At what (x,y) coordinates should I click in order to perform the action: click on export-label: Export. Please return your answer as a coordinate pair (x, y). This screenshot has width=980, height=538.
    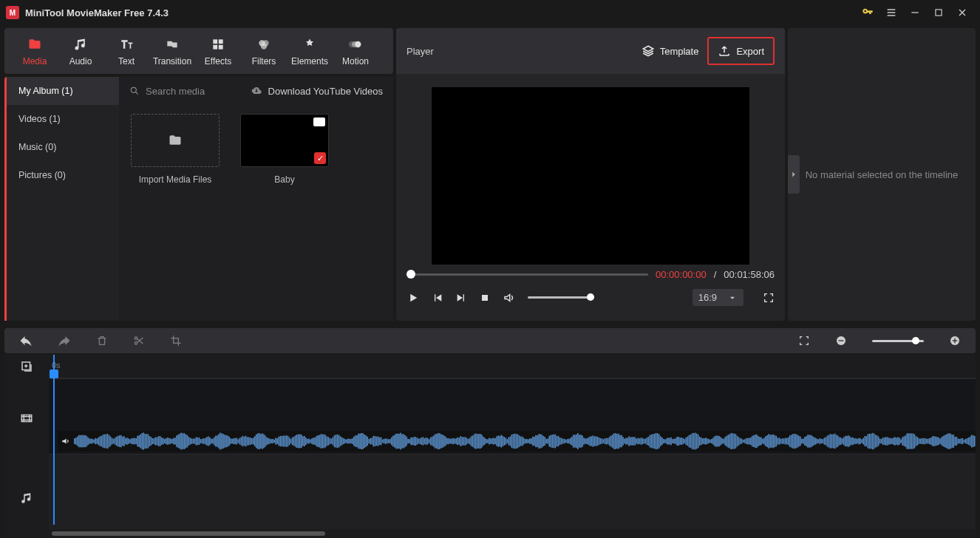
    Looking at the image, I should click on (750, 52).